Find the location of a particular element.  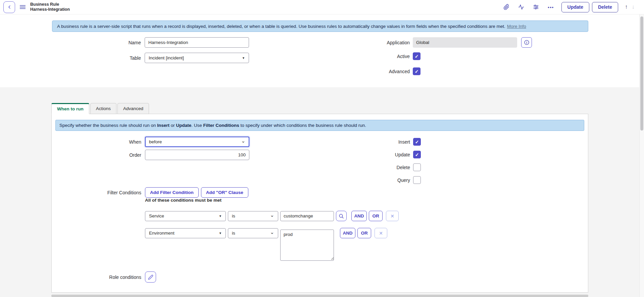

activity-icon is located at coordinates (521, 7).